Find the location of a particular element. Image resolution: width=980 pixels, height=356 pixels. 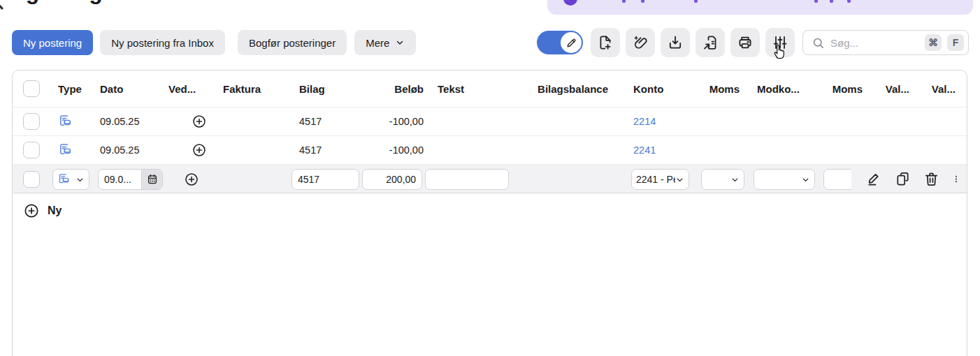

date-value: 09.0... is located at coordinates (120, 179).